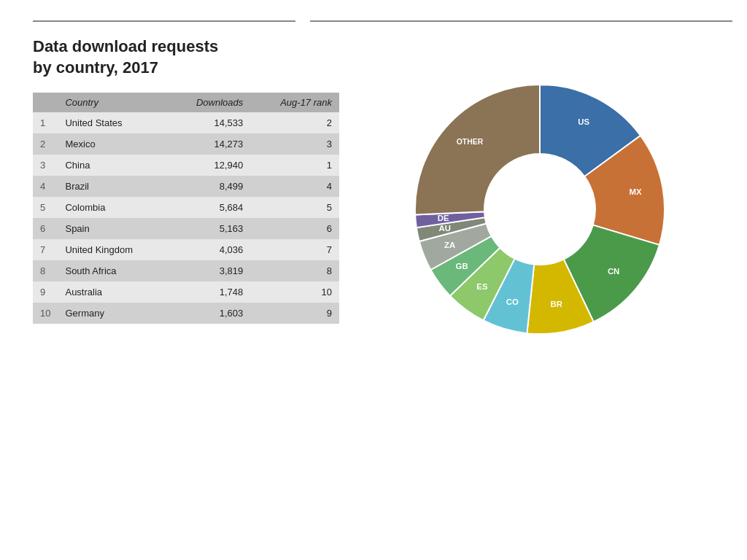  Describe the element at coordinates (461, 266) in the screenshot. I see `label-gb: GB` at that location.